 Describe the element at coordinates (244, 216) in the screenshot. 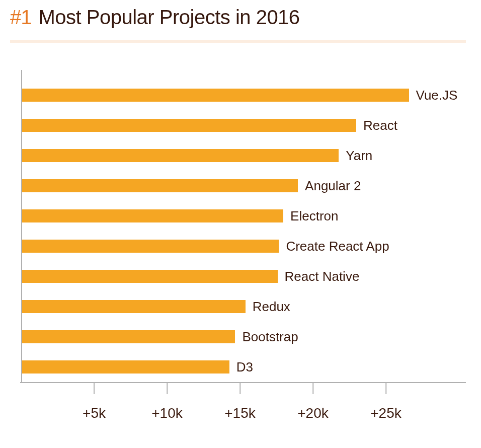

I see `bar-row: Electron` at that location.